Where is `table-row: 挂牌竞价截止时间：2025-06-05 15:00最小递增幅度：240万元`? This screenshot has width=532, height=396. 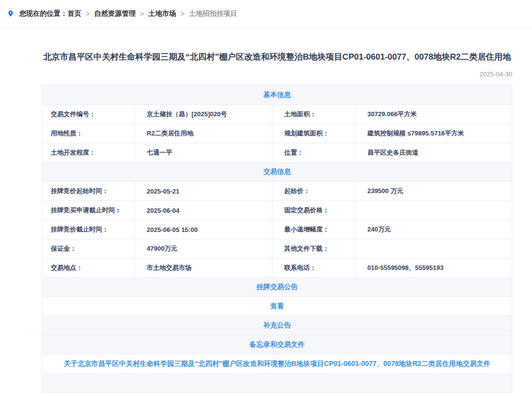
table-row: 挂牌竞价截止时间：2025-06-05 15:00最小递增幅度：240万元 is located at coordinates (277, 230).